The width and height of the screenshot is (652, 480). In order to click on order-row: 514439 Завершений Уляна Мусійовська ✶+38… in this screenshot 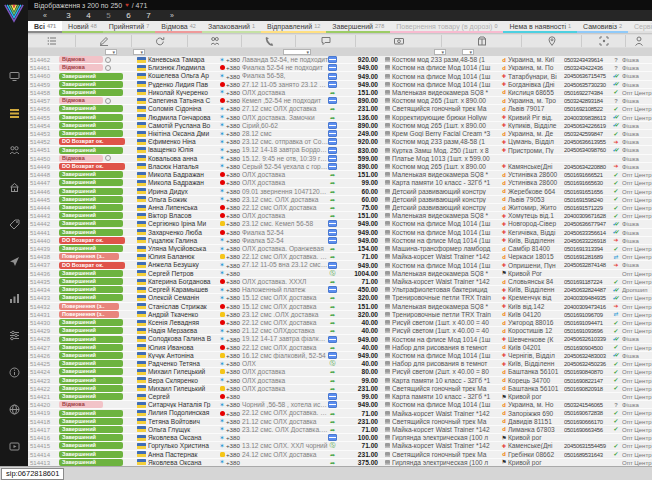, I will do `click(340, 249)`.